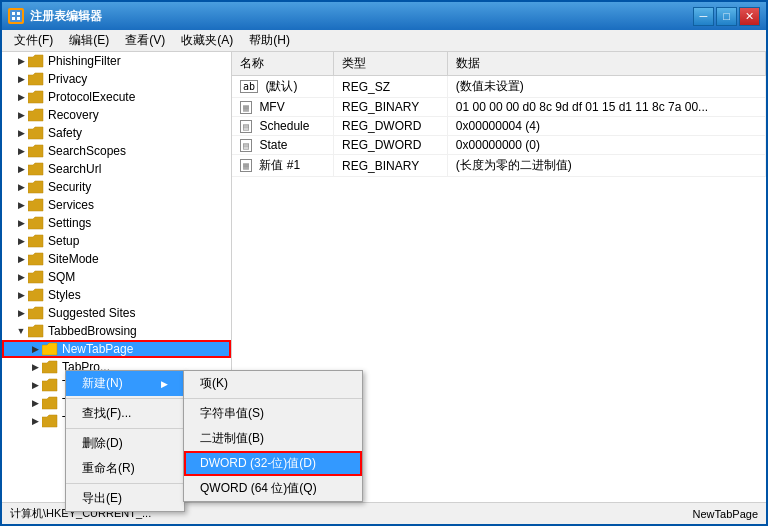  Describe the element at coordinates (108, 468) in the screenshot. I see `context-menu-item-label: 重命名(R)` at that location.